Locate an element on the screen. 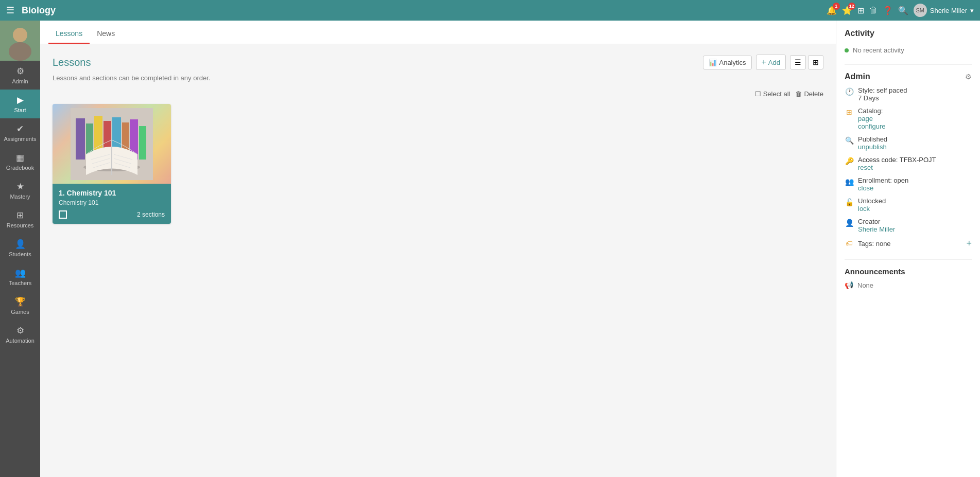  sidebar-item-resources: ⊞ Resources is located at coordinates (20, 219).